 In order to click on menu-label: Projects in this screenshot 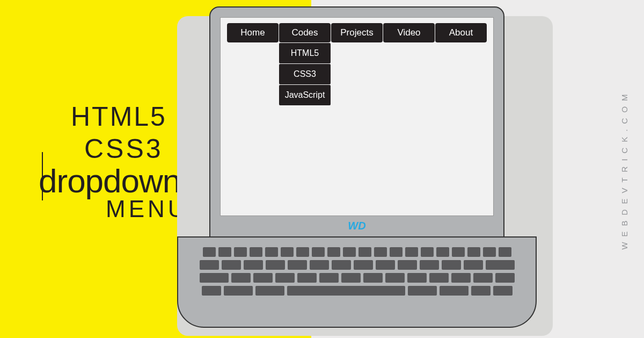, I will do `click(356, 32)`.